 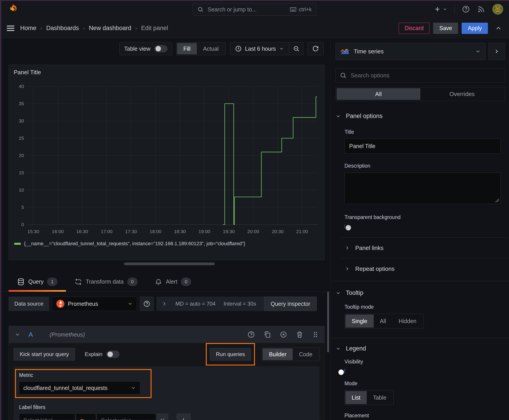 What do you see at coordinates (247, 10) in the screenshot?
I see `global-search-input` at bounding box center [247, 10].